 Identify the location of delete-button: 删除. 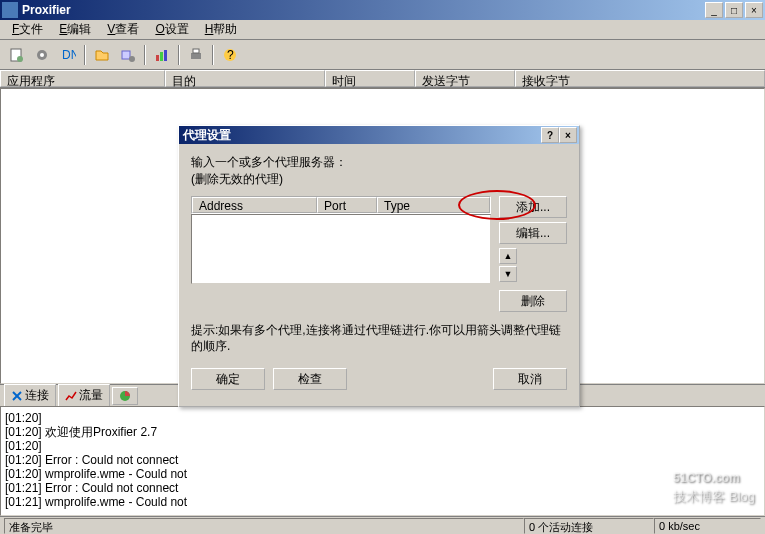
(533, 301).